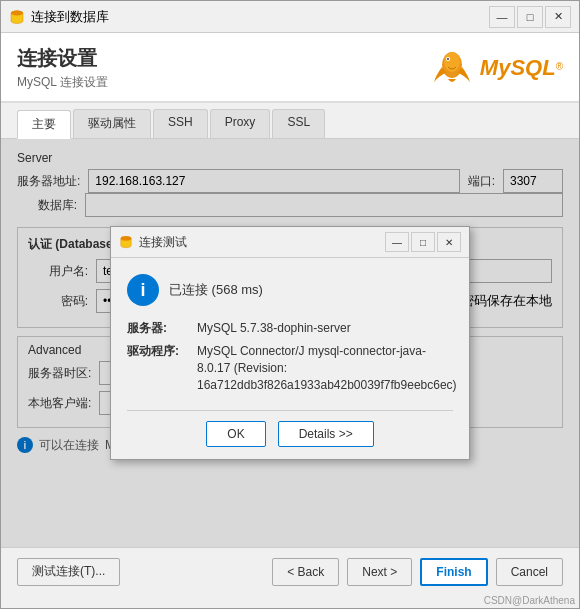  Describe the element at coordinates (290, 121) in the screenshot. I see `tabs-bar: 主要 驱动属性 SSH Proxy SSL` at that location.